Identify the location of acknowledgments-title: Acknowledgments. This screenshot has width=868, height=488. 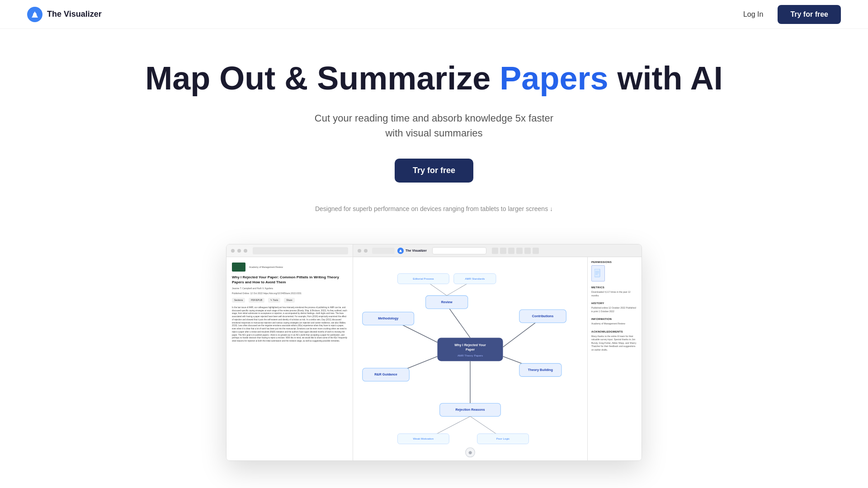
(615, 332).